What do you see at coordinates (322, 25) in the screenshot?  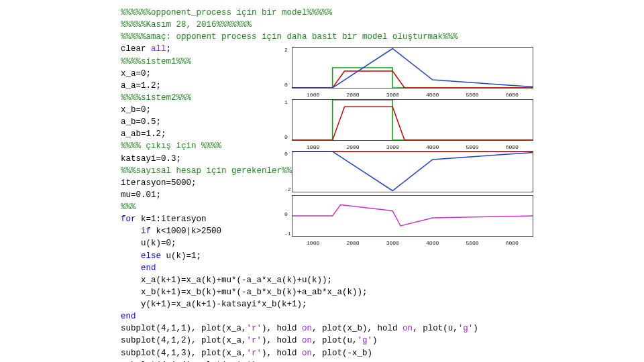 I see `code-line: %%%%%Kasım 28, 2016%%%%%%%` at bounding box center [322, 25].